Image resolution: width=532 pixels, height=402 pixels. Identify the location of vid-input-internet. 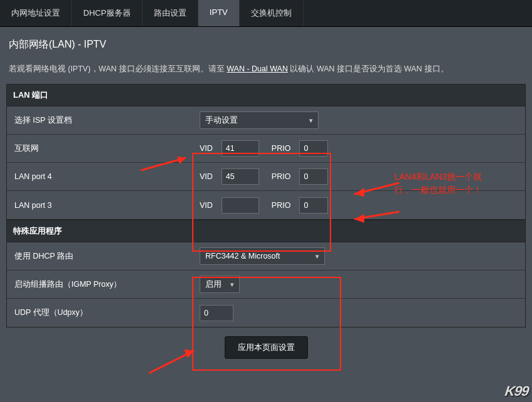
(240, 148).